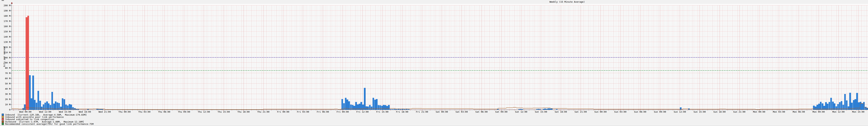  What do you see at coordinates (440, 57) in the screenshot?
I see `subscribed-bandwidth-line` at bounding box center [440, 57].